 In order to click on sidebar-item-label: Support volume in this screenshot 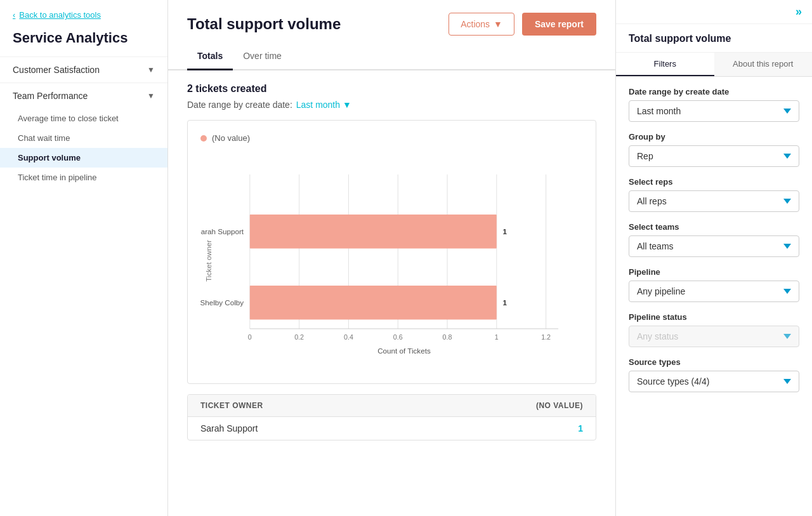, I will do `click(49, 157)`.